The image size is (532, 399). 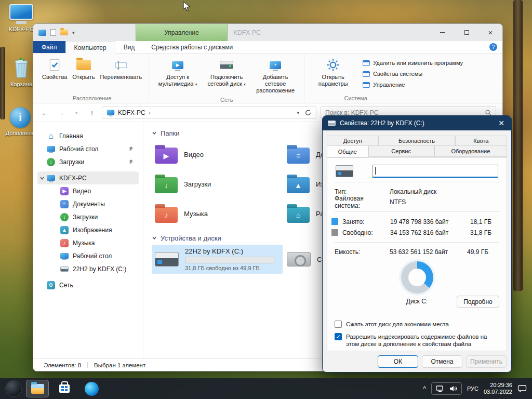 I want to click on dialog-tabs: Доступ Безопасность Квота Общие Сервис О…, so click(x=417, y=147).